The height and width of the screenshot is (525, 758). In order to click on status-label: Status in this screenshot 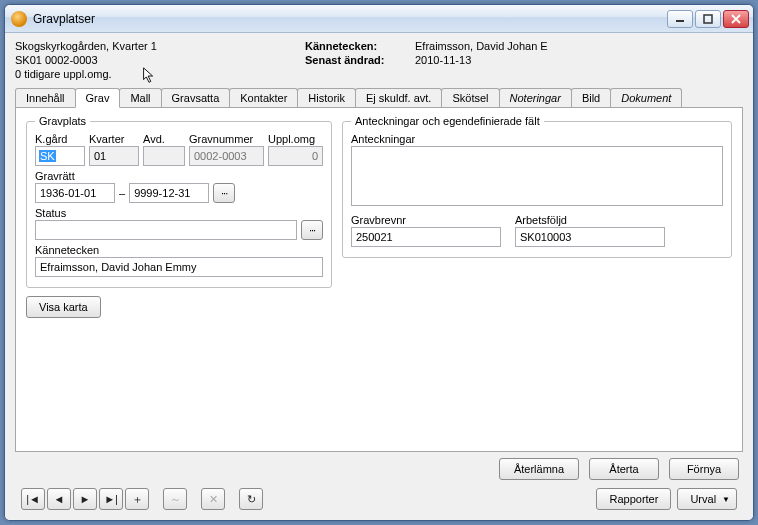, I will do `click(179, 213)`.